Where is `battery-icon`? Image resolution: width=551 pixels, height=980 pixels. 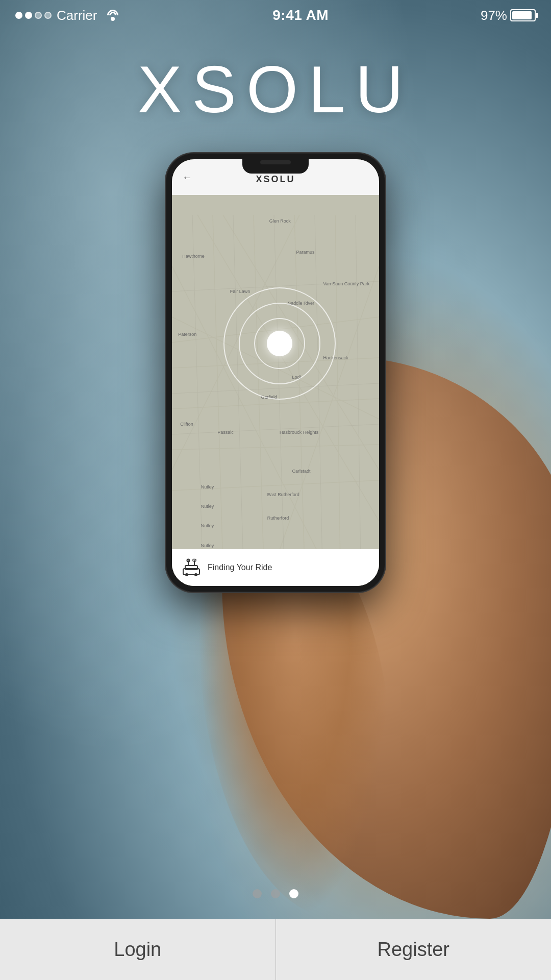
battery-icon is located at coordinates (523, 15).